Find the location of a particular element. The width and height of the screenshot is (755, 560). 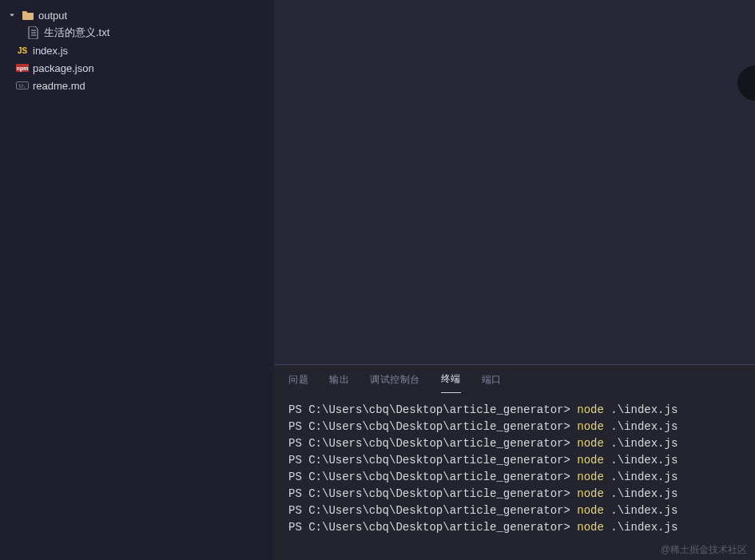

tab-terminal: 终端 is located at coordinates (451, 379).